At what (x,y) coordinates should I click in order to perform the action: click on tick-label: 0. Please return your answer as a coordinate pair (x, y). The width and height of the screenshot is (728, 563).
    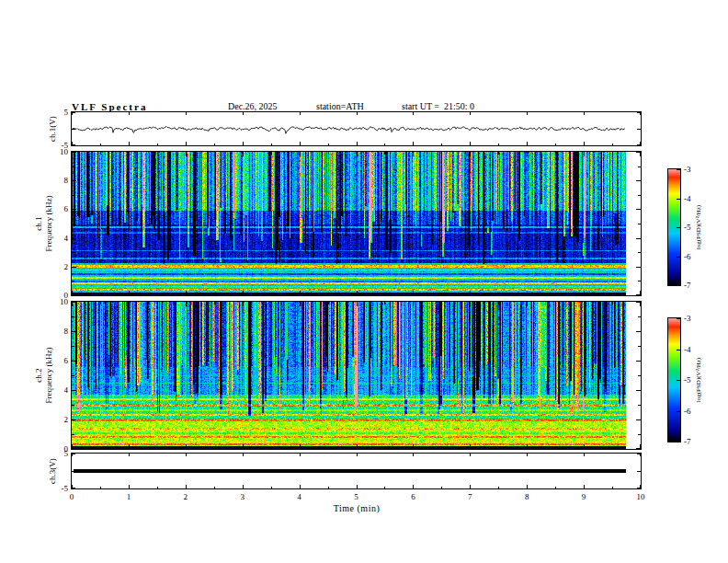
    Looking at the image, I should click on (72, 497).